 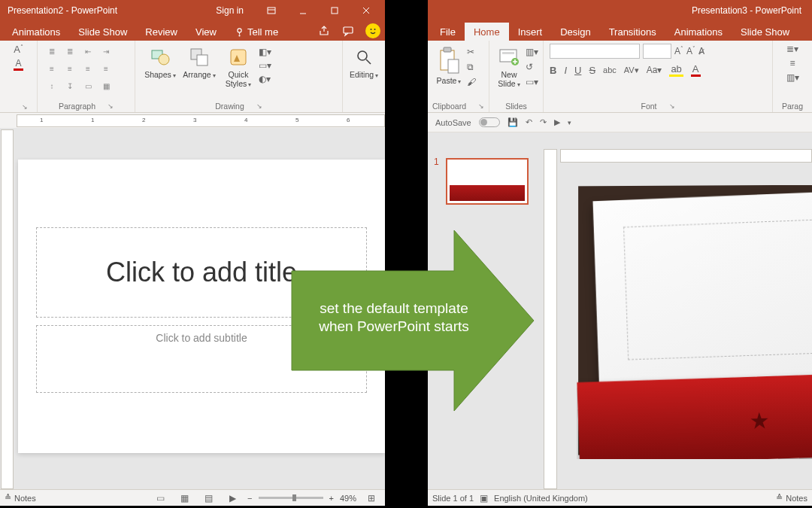 I want to click on indent-right-icon: ⇥, so click(x=106, y=51).